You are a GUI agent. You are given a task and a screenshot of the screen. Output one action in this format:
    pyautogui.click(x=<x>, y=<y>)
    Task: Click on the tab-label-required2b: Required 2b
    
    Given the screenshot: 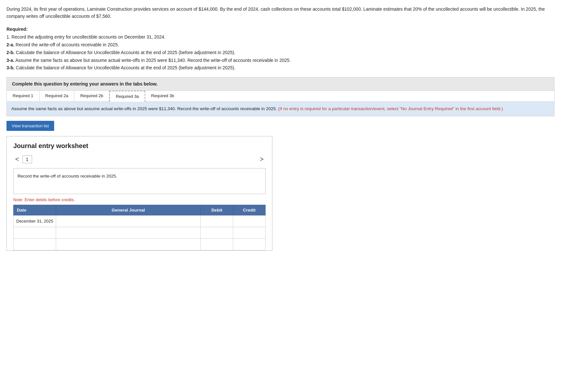 What is the action you would take?
    pyautogui.click(x=91, y=96)
    